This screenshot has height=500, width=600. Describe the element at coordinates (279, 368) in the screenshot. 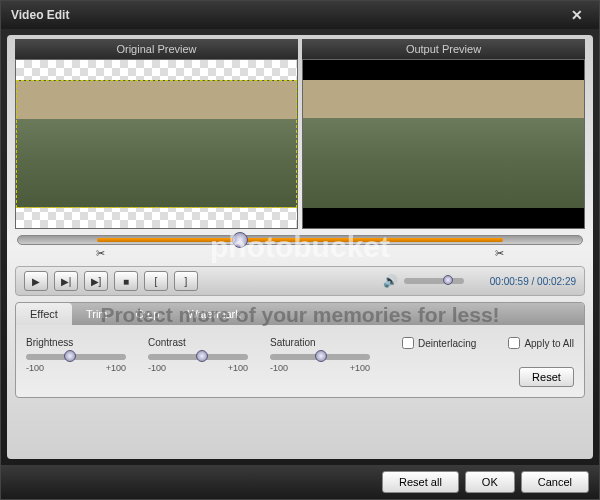

I see `saturation-min: -100` at that location.